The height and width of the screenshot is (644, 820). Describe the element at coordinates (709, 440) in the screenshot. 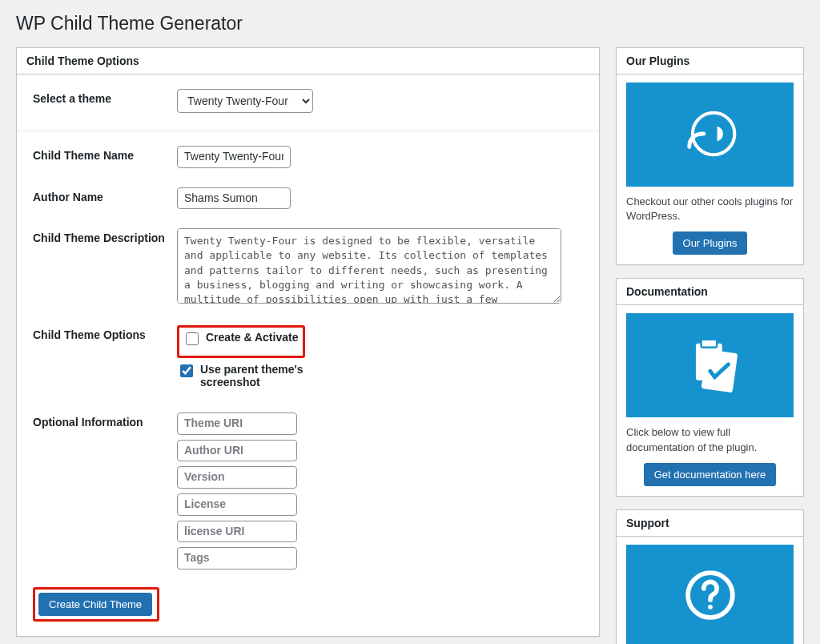

I see `documentation-text: Click below to view full documentation o…` at that location.